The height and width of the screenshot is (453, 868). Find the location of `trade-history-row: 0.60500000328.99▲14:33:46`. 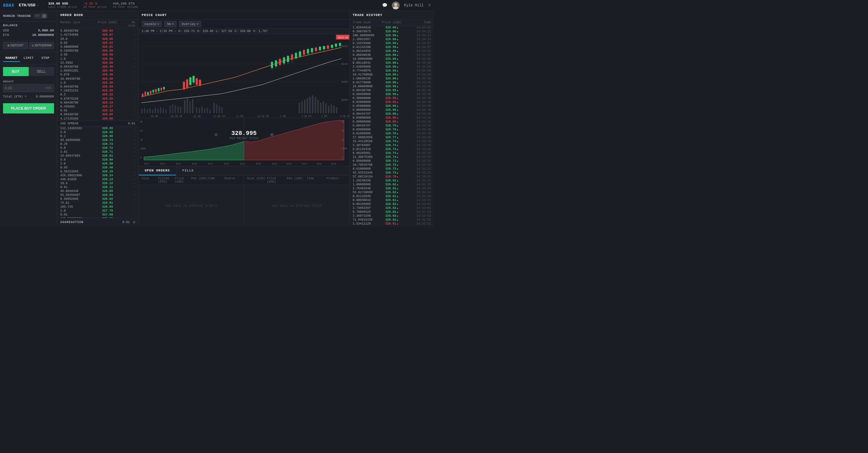

trade-history-row: 0.60500000328.99▲14:33:46 is located at coordinates (392, 94).